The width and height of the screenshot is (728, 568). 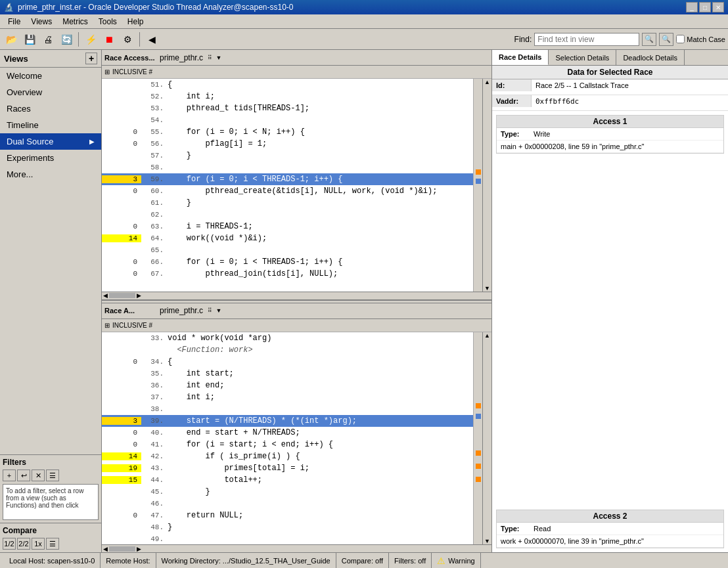 What do you see at coordinates (288, 144) in the screenshot?
I see `table-row: 056. pflag[i] = 1;` at bounding box center [288, 144].